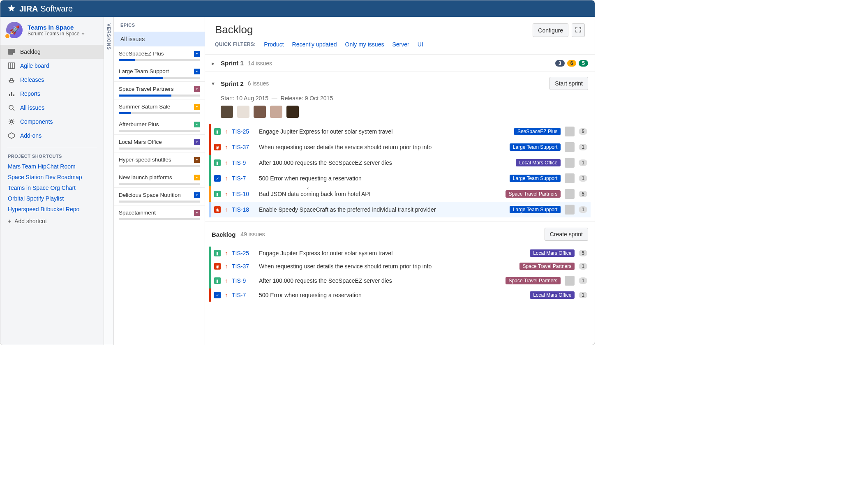 The width and height of the screenshot is (868, 503). What do you see at coordinates (52, 108) in the screenshot?
I see `sidebar-item-all-issues: All issues` at bounding box center [52, 108].